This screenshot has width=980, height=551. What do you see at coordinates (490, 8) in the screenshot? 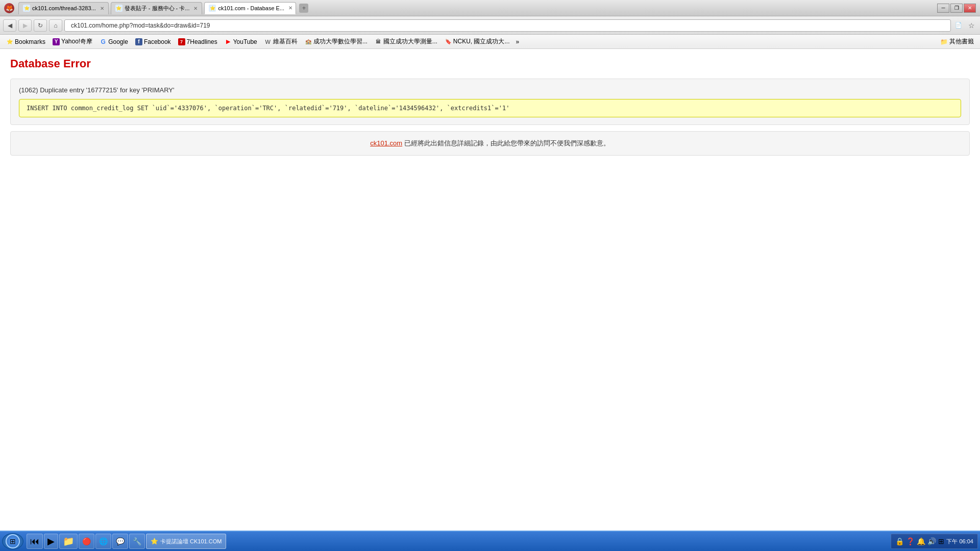
I see `title-bar: 🦊 ⭐ ck101.com/thread-3283... ✕ ⭐ 發表貼子 - …` at bounding box center [490, 8].